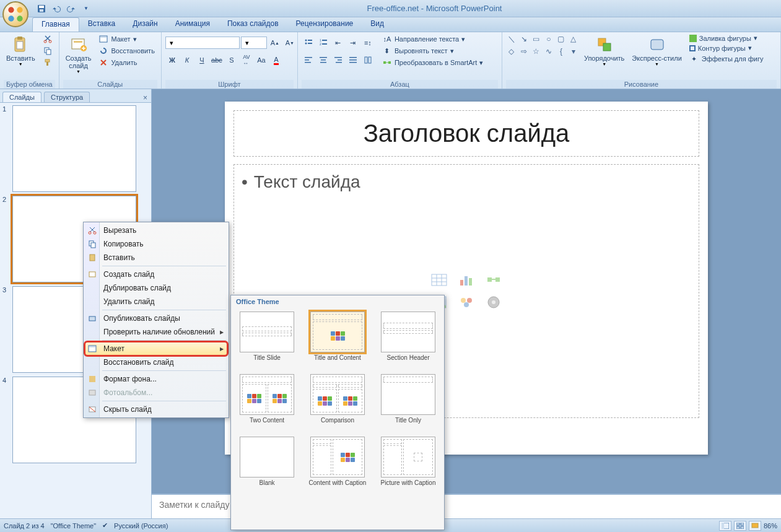  What do you see at coordinates (368, 60) in the screenshot?
I see `columns-icon` at bounding box center [368, 60].